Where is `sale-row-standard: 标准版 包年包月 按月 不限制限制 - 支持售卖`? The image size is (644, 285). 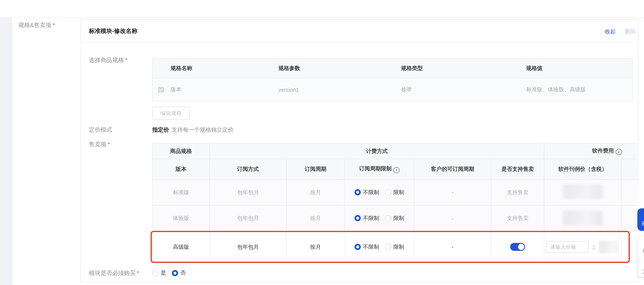 sale-row-standard: 标准版 包年包月 按月 不限制限制 - 支持售卖 is located at coordinates (396, 192).